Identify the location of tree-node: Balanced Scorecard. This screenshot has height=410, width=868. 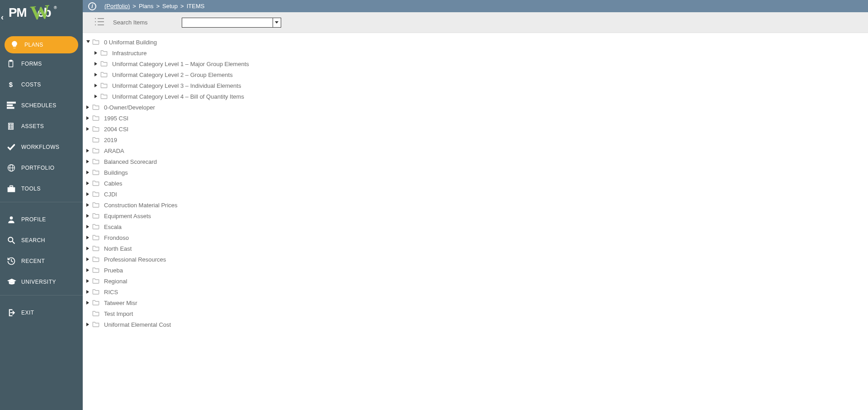
(476, 162).